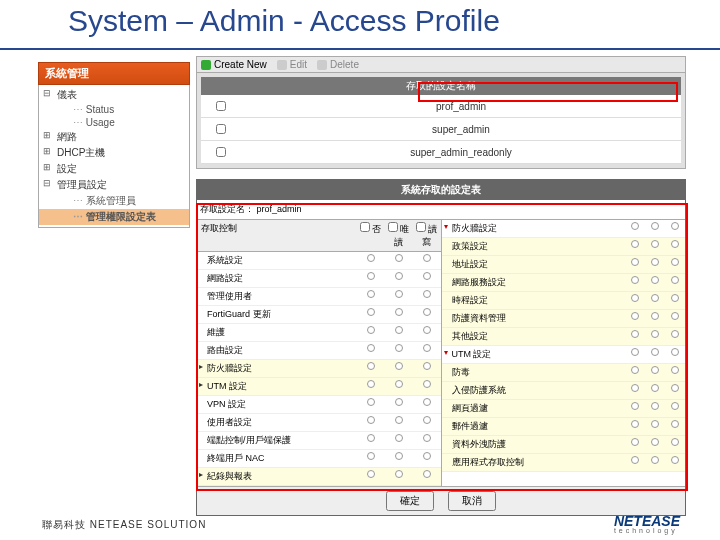  I want to click on nav-item: ⊞DHCP主機, so click(114, 153).